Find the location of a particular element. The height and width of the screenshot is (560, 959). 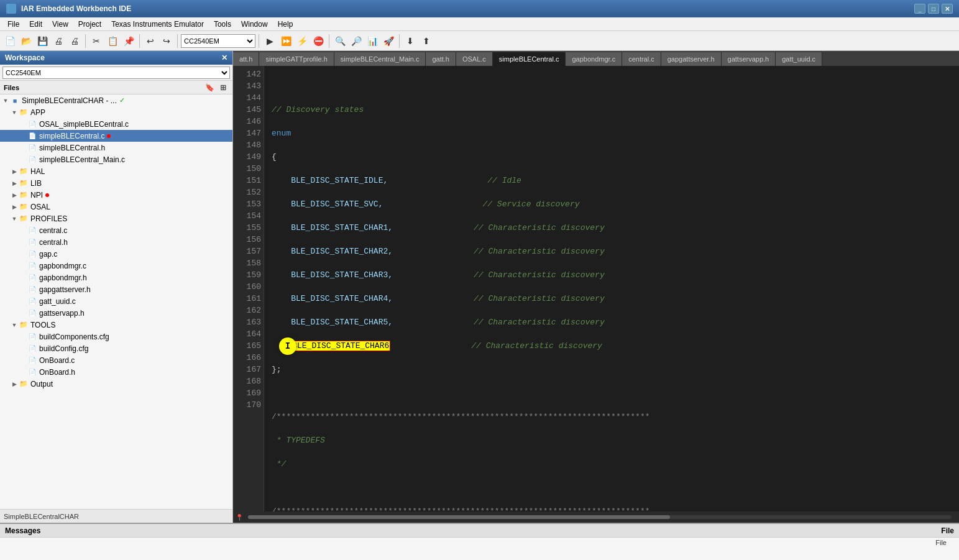

stop-button: ⛔ is located at coordinates (318, 41).